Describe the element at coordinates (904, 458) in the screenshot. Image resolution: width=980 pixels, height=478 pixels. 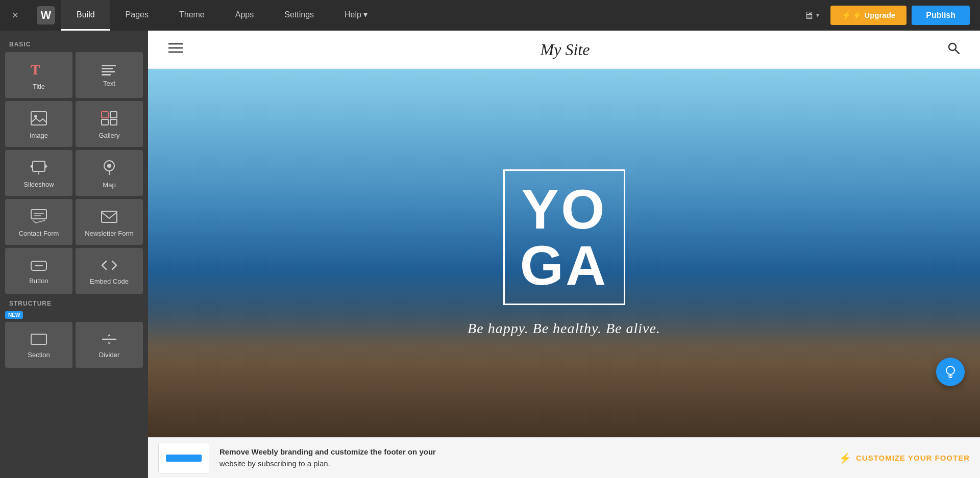
I see `customize-footer-button: ⚡ CUSTOMIZE YOUR FOOTER` at that location.